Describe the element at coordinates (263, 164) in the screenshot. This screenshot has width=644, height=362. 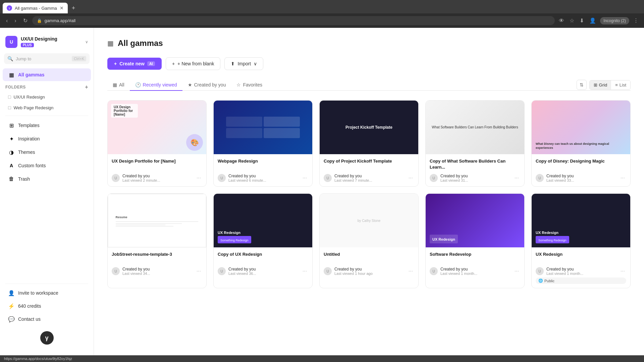
I see `card-title: Webpage Redesign` at that location.